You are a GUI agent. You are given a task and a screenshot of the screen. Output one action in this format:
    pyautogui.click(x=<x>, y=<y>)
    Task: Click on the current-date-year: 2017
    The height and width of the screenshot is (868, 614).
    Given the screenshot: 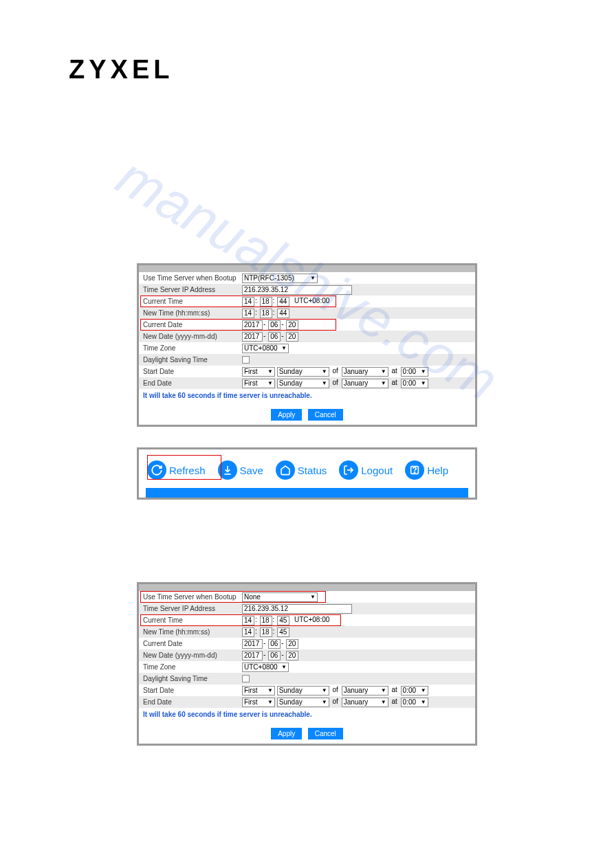 What is the action you would take?
    pyautogui.click(x=252, y=325)
    